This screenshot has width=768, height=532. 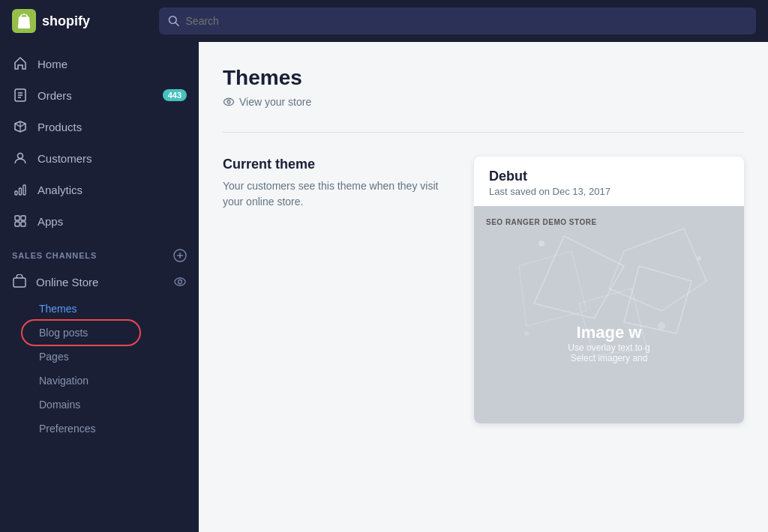 I want to click on search-input, so click(x=466, y=21).